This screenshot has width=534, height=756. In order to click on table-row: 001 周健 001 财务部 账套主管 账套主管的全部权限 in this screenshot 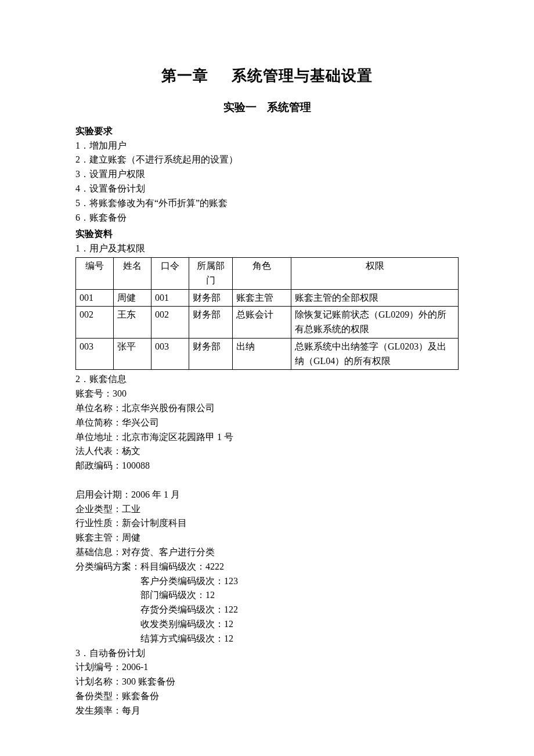, I will do `click(267, 298)`.